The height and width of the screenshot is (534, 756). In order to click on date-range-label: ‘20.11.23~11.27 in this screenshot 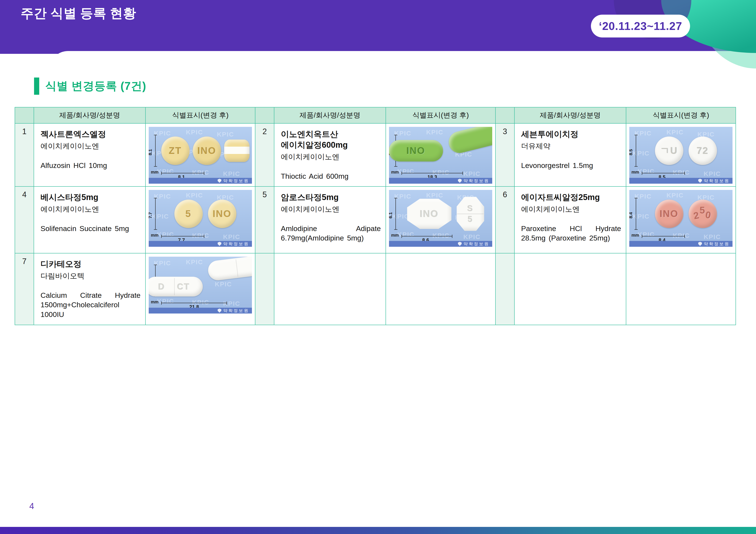, I will do `click(641, 26)`.